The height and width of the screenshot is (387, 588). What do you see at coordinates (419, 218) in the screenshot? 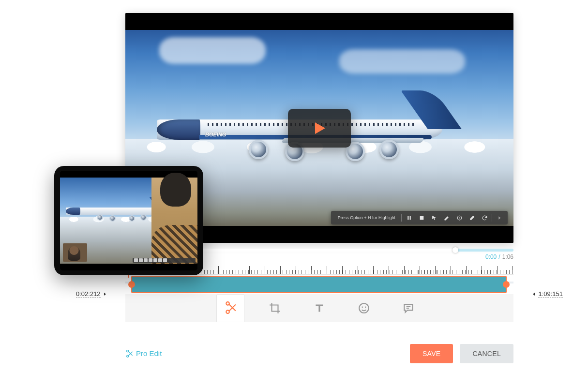
I see `annotation-toolbar: Press Option + H for Highlight` at bounding box center [419, 218].